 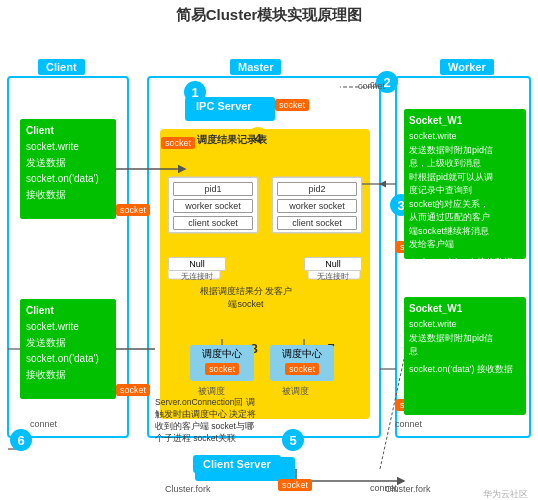 What do you see at coordinates (317, 189) in the screenshot?
I see `pid2-label: pid2` at bounding box center [317, 189].